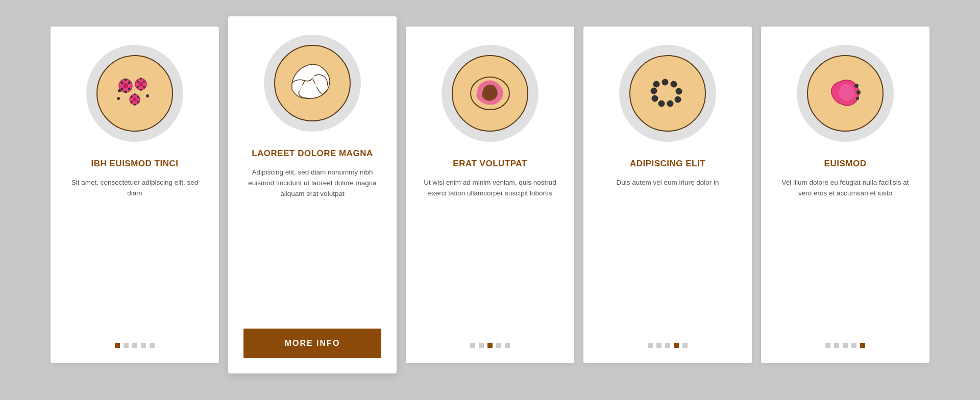 Image resolution: width=980 pixels, height=400 pixels. What do you see at coordinates (312, 343) in the screenshot?
I see `more-info-button: MORE INFO` at bounding box center [312, 343].